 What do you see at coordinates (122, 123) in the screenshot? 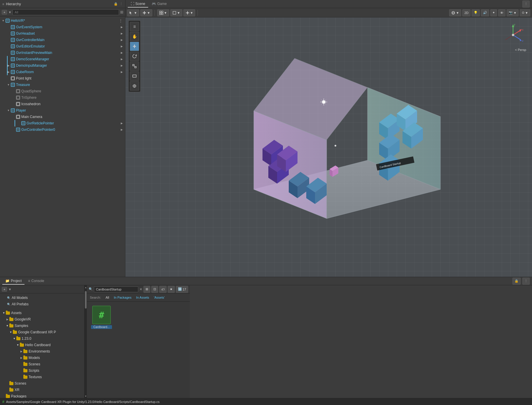
I see `gvrreticlepointer-expand: ▶` at bounding box center [122, 123].